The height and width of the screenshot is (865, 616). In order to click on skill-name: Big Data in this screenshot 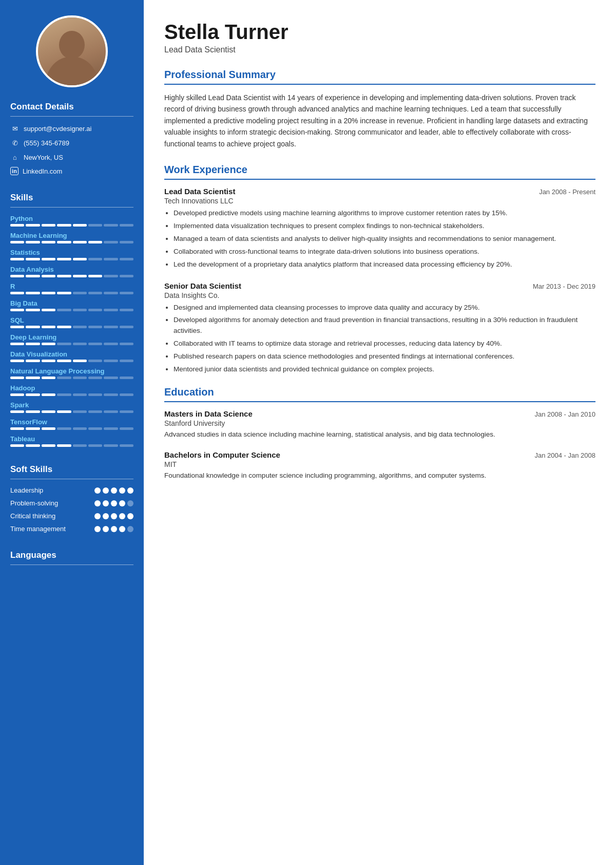, I will do `click(72, 303)`.